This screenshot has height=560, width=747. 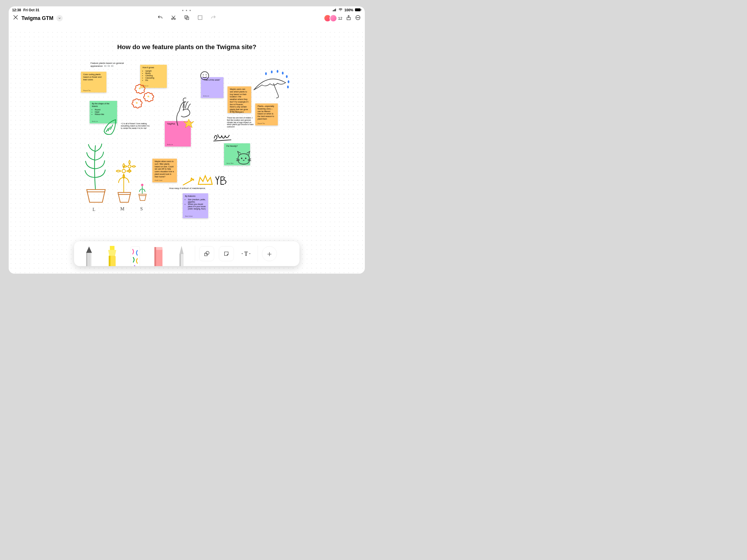 I want to click on sticky-note: "Plant of the week" Emily Lin, so click(x=212, y=88).